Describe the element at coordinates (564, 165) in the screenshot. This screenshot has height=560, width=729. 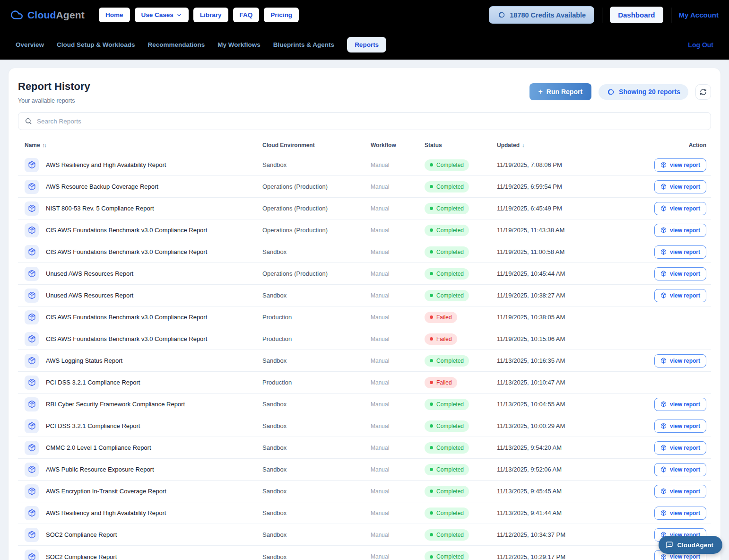
I see `report-updated: 11/19/2025, 7:08:06 PM` at that location.